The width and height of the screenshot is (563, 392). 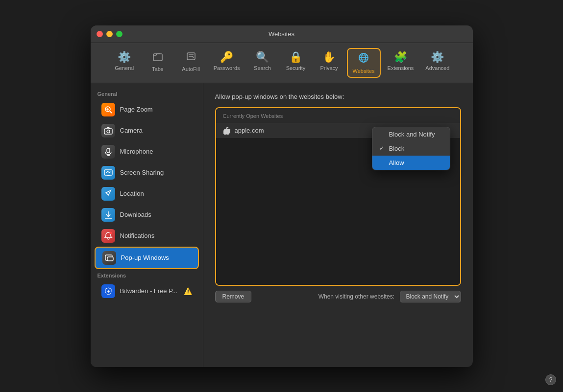 What do you see at coordinates (437, 57) in the screenshot?
I see `advanced-icon: ⚙️` at bounding box center [437, 57].